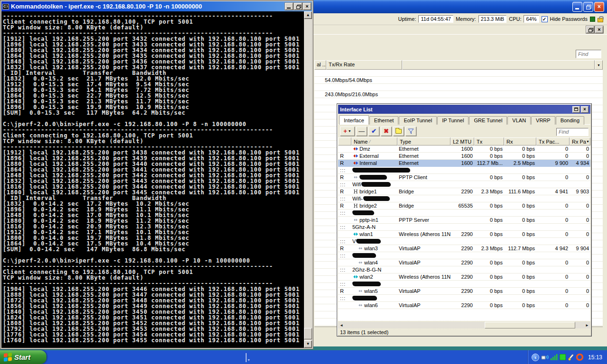 The image size is (607, 364). I want to click on scroll-right-button: ►, so click(587, 325).